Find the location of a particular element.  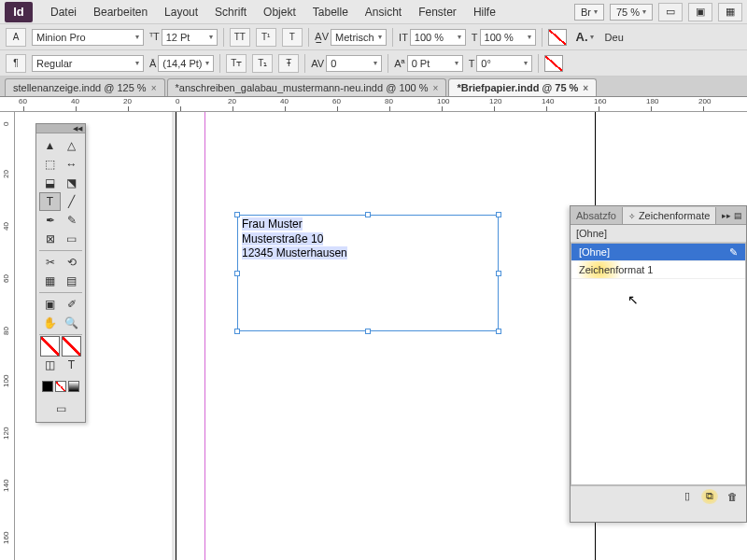

language-label: Deu is located at coordinates (614, 37).